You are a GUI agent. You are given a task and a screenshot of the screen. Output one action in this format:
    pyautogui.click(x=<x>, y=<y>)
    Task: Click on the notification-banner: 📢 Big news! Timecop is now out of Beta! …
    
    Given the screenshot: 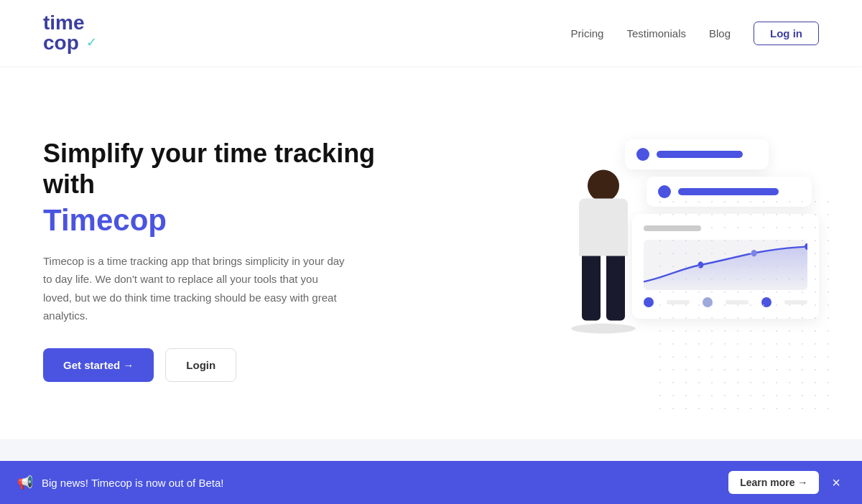 What is the action you would take?
    pyautogui.click(x=431, y=482)
    